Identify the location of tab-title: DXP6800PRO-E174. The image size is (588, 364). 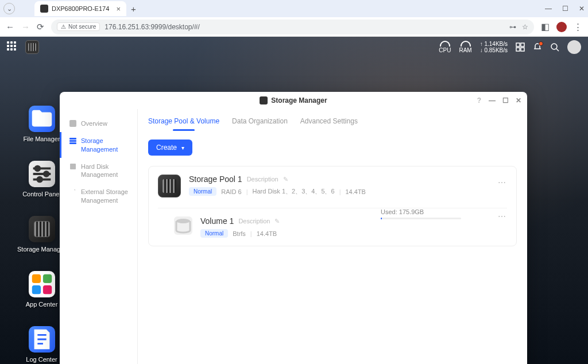
(80, 9).